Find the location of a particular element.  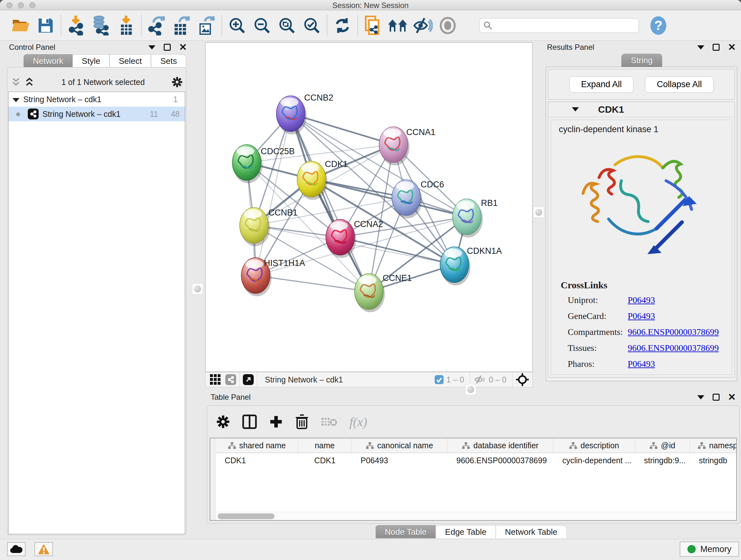

search-box is located at coordinates (559, 25).